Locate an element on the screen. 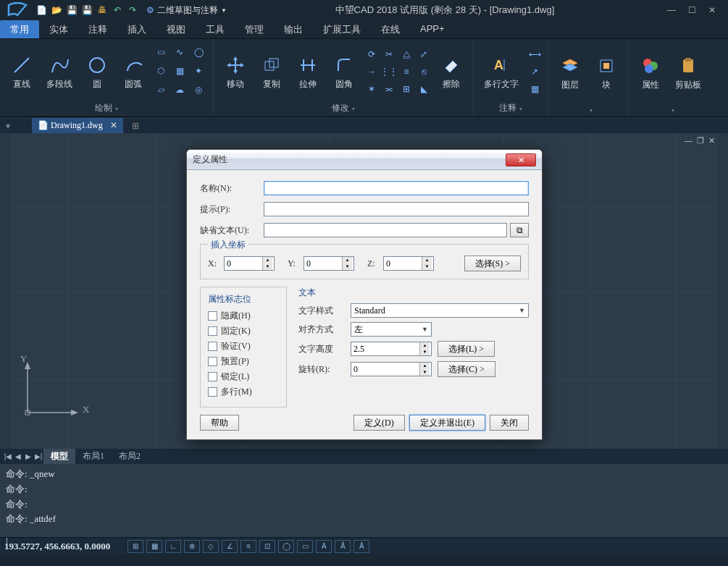 This screenshot has height=566, width=728. dialog-titlebar: 定义属性 ✕ is located at coordinates (364, 160).